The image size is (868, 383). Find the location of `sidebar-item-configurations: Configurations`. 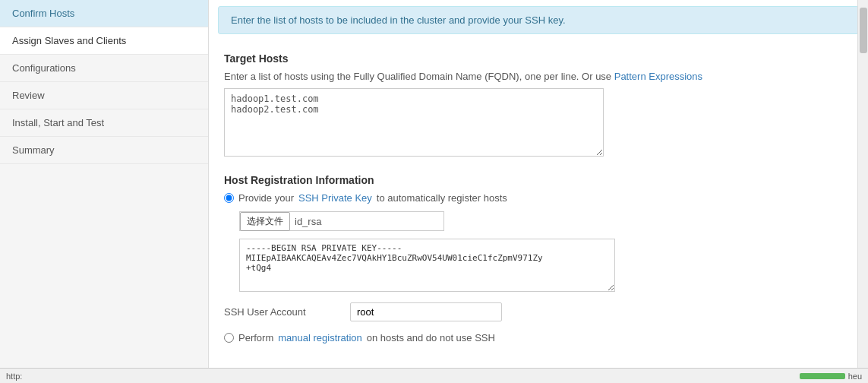

sidebar-item-configurations: Configurations is located at coordinates (104, 68).